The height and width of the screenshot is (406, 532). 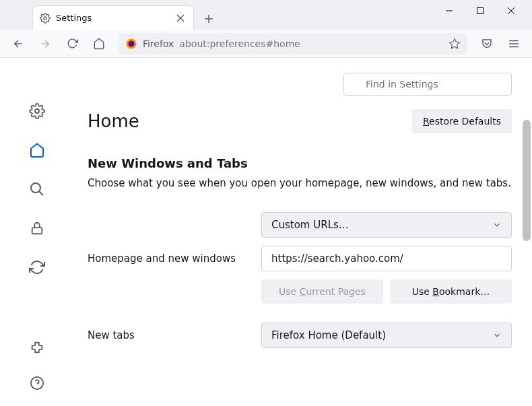 What do you see at coordinates (449, 11) in the screenshot?
I see `minimize-button` at bounding box center [449, 11].